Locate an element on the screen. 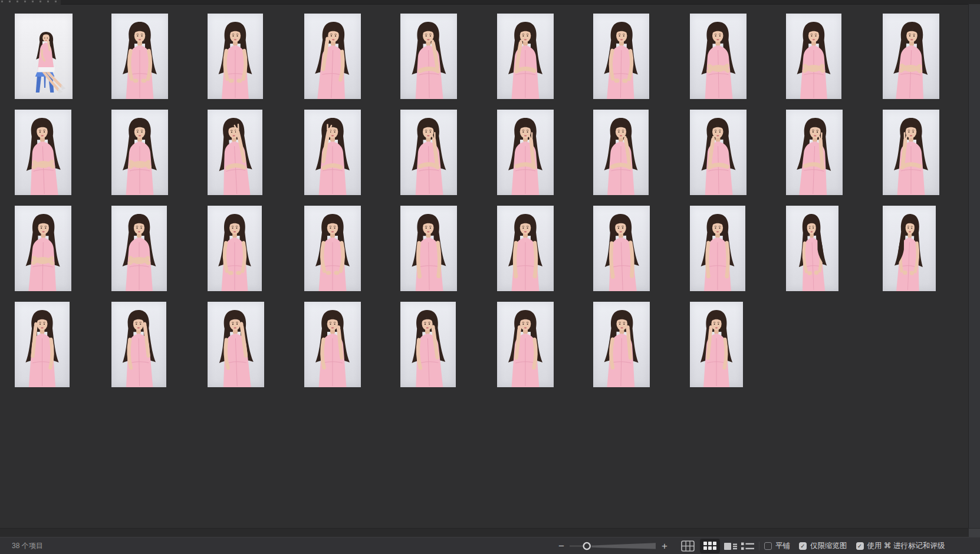  vertical-scrollbar is located at coordinates (974, 266).